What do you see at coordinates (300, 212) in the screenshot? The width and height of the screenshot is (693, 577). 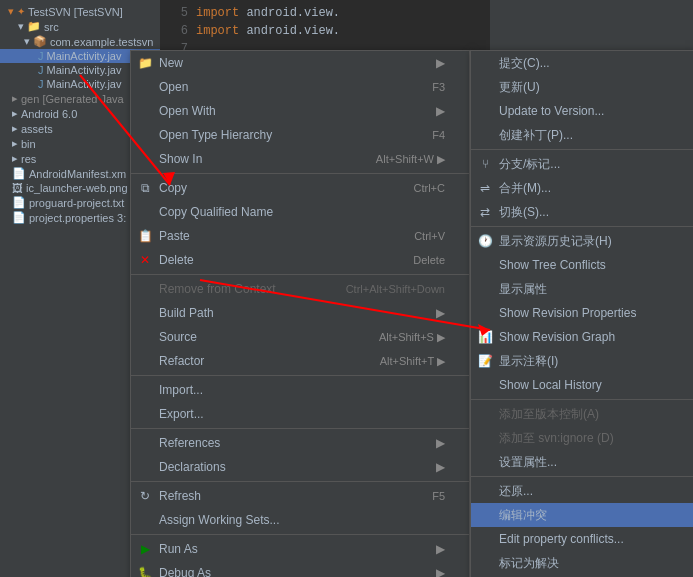 I see `menu-item-copy-qualified-name: Copy Qualified Name` at bounding box center [300, 212].